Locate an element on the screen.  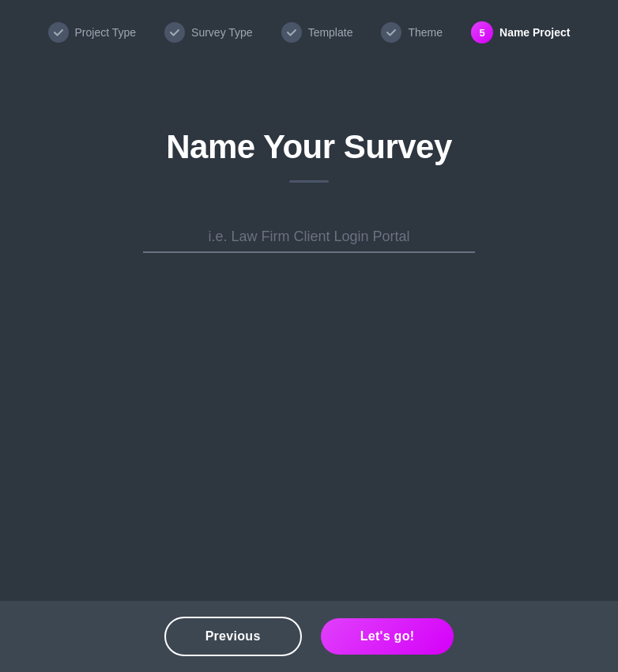
step-template-label: Template is located at coordinates (330, 32).